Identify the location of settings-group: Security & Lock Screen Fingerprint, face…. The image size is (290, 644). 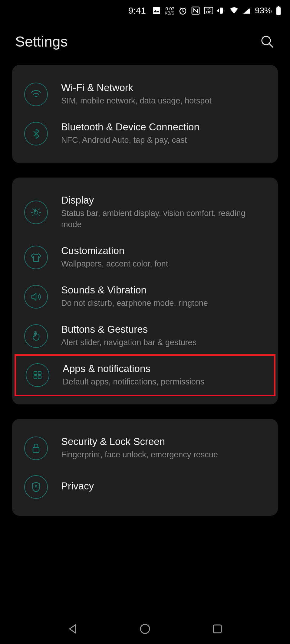
(145, 467).